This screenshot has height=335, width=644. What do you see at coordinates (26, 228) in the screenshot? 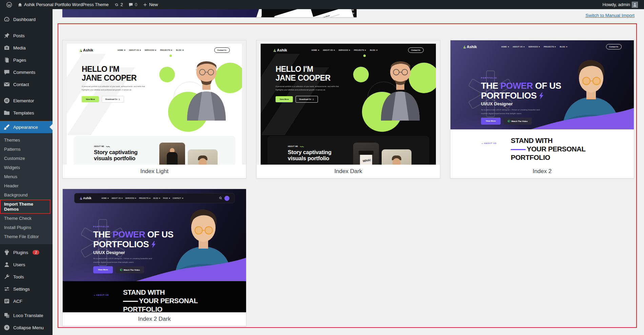
I see `submenu-item-install-plugins: Install Plugins` at bounding box center [26, 228].